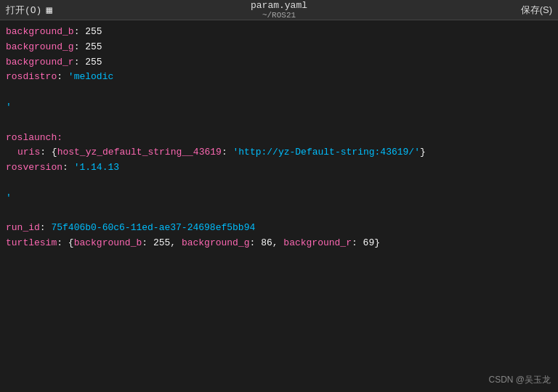  I want to click on code-line-9: ', so click(279, 199).